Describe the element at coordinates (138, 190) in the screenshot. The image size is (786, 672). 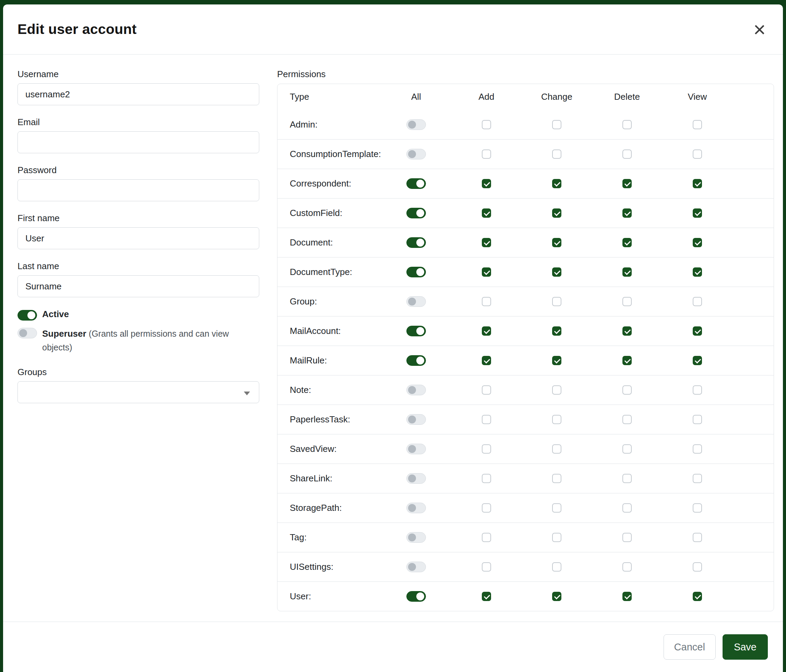
I see `password-field` at that location.